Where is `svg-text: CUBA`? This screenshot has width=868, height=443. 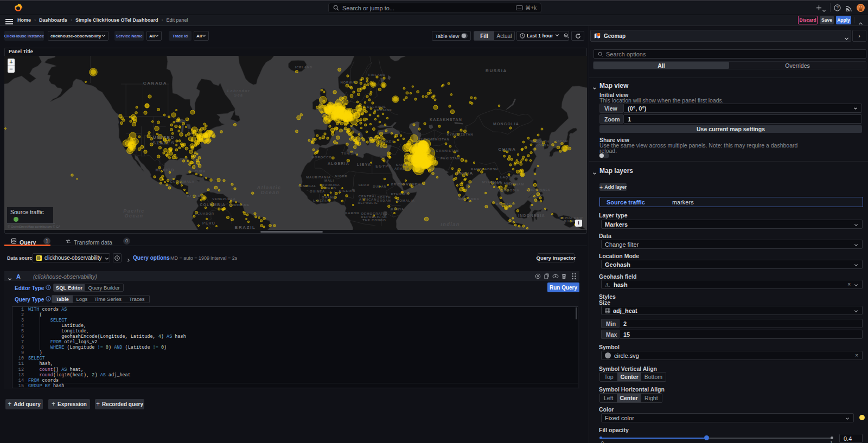
svg-text: CUBA is located at coordinates (201, 171).